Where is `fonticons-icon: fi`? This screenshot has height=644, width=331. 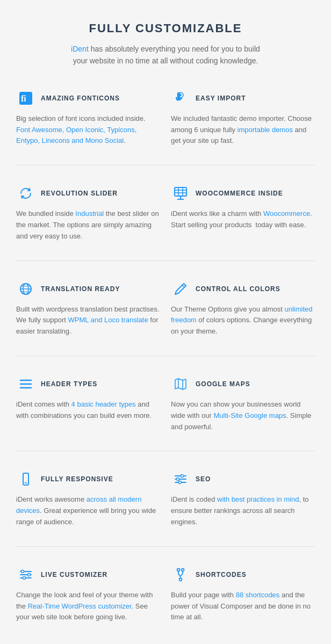
fonticons-icon: fi is located at coordinates (26, 98).